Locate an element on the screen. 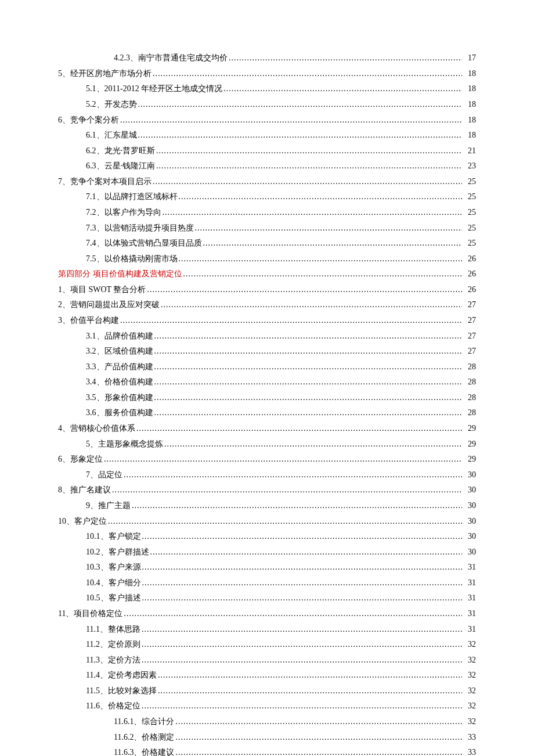 The width and height of the screenshot is (534, 756). toc-entry-page: 26 is located at coordinates (470, 259).